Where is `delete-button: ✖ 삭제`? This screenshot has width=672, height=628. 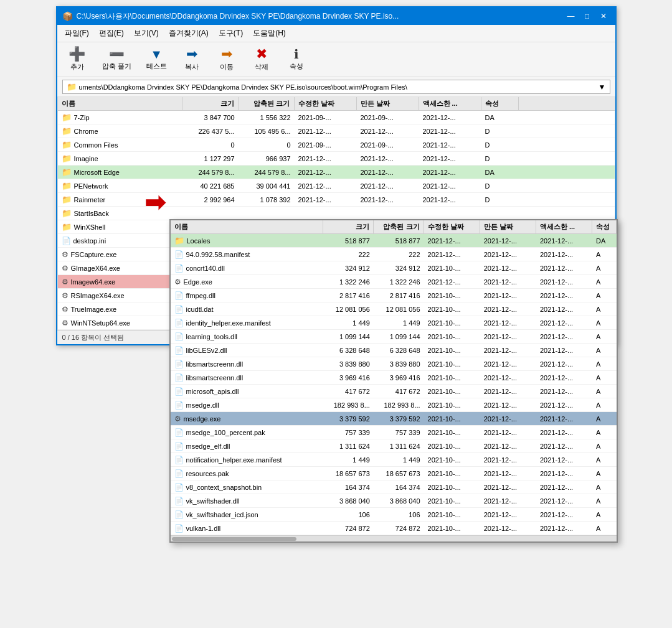
delete-button: ✖ 삭제 is located at coordinates (262, 60).